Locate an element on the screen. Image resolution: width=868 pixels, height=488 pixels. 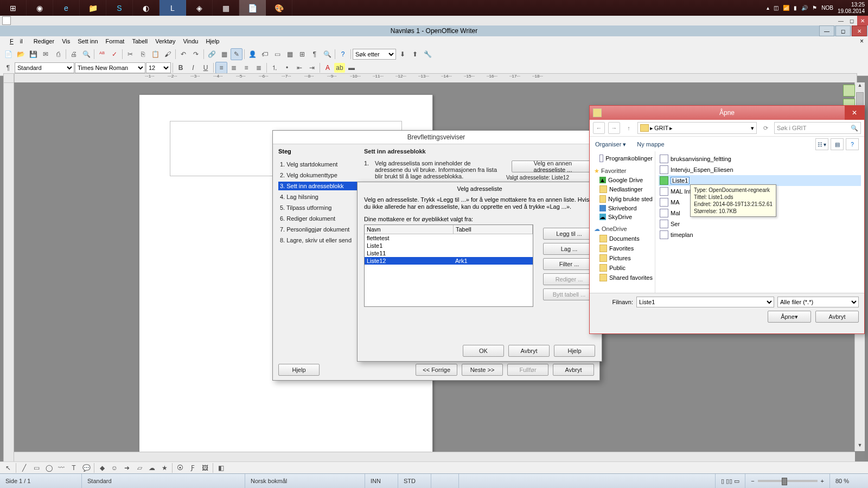
line-tool: ╱ is located at coordinates (24, 468).